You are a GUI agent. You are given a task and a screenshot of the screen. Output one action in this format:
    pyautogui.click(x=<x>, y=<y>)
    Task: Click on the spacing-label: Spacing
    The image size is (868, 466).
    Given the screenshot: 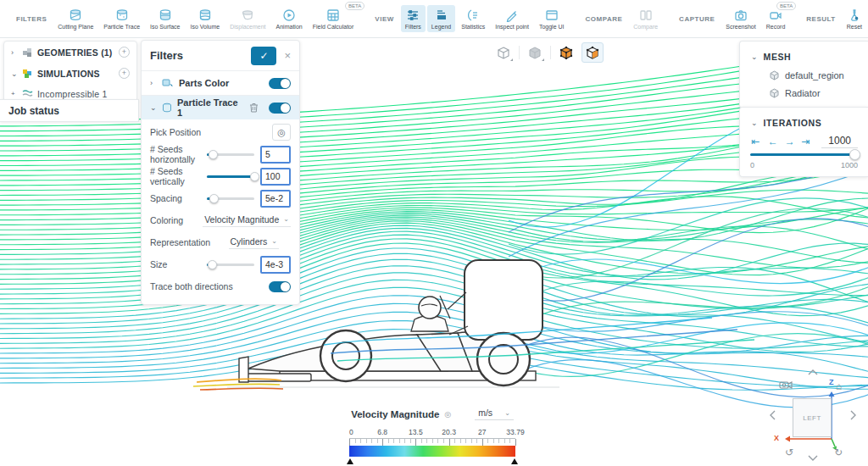 What is the action you would take?
    pyautogui.click(x=178, y=198)
    